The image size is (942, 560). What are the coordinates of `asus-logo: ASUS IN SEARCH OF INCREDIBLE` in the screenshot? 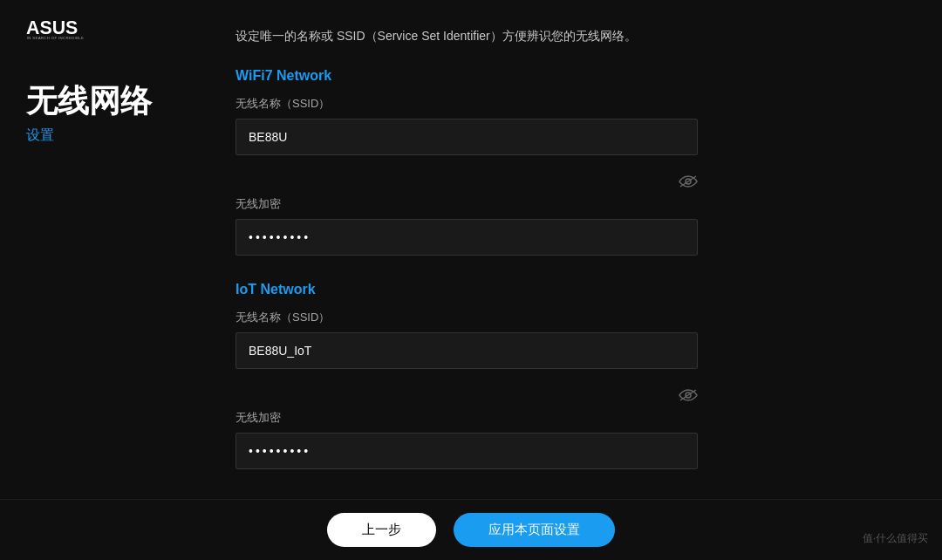 It's located at (61, 32).